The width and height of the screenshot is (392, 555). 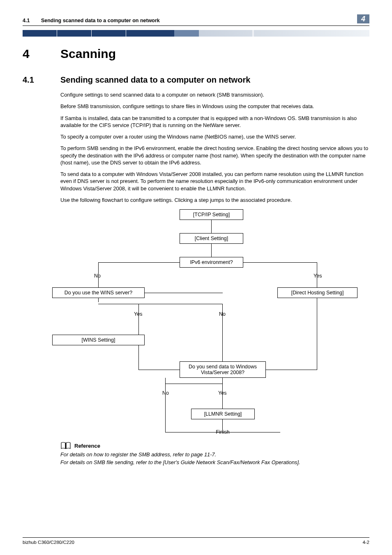 What do you see at coordinates (215, 106) in the screenshot?
I see `paragraph: Before SMB transmission, configure setti…` at bounding box center [215, 106].